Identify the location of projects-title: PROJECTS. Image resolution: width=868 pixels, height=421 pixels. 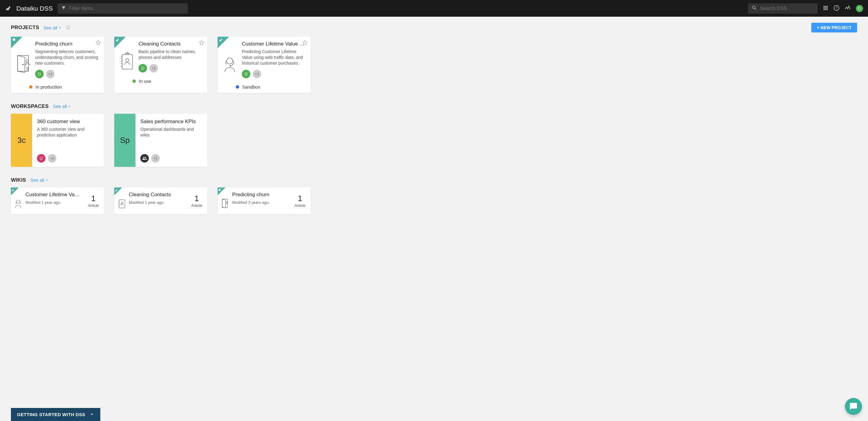
(25, 28).